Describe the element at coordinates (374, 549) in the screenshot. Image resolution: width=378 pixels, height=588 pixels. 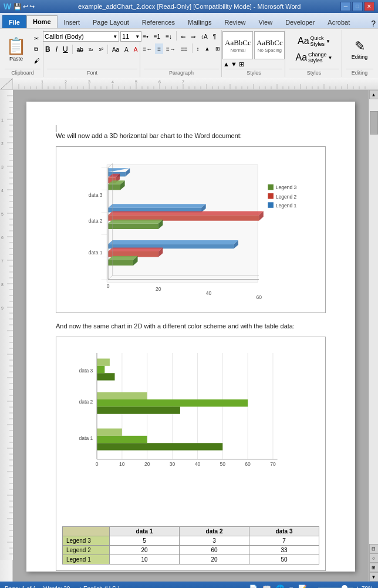
I see `scroll-expand-button: ⊟` at that location.